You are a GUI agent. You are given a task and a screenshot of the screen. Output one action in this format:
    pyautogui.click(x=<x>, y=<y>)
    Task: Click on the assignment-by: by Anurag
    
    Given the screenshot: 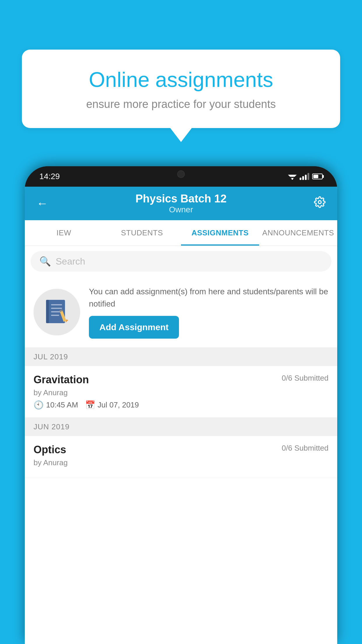 What is the action you would take?
    pyautogui.click(x=181, y=393)
    